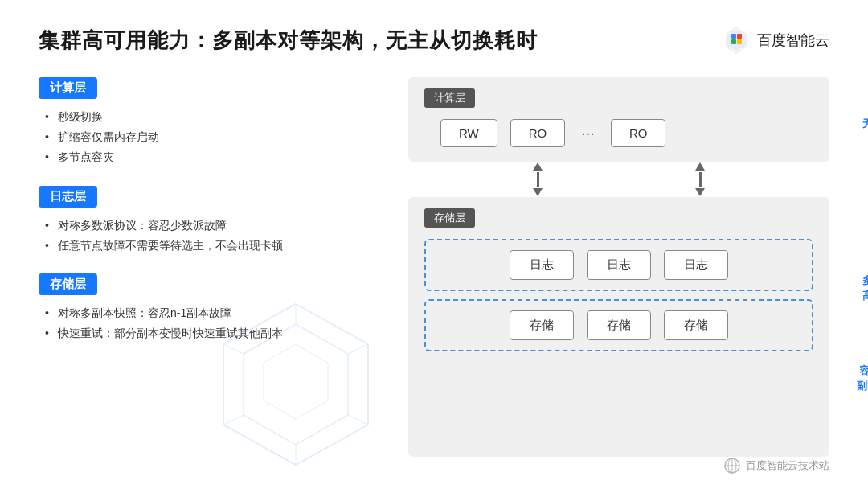 This screenshot has width=868, height=489. Describe the element at coordinates (619, 265) in the screenshot. I see `log-dashed-box: 日志 日志 日志` at that location.